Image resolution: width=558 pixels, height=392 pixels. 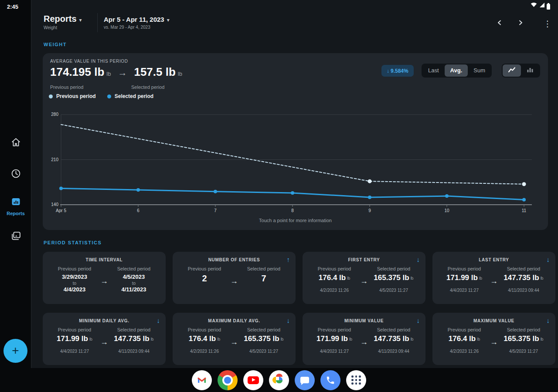 I want to click on chart-legend: Previous period Selected period, so click(x=101, y=96).